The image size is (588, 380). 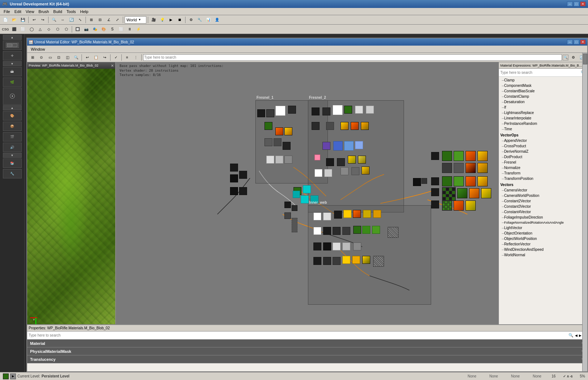 I want to click on node-f1-orange, so click(x=279, y=131).